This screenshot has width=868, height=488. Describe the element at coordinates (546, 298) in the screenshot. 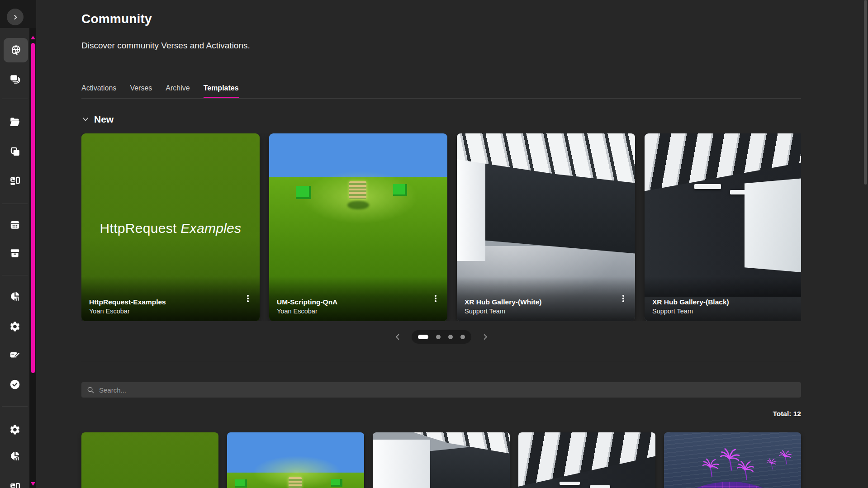

I see `card-meta: XR Hub Gallery-(White) Support Team` at that location.